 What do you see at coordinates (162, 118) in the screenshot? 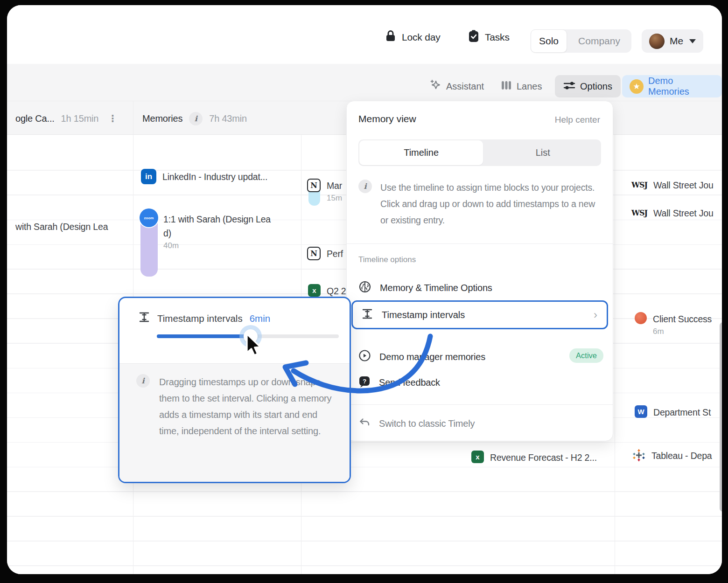
I see `memories-column-title: Memories` at bounding box center [162, 118].